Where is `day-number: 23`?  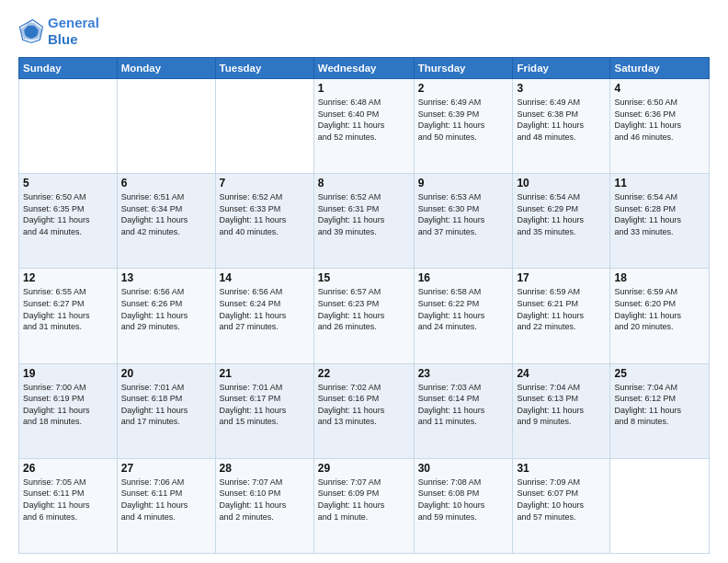
day-number: 23 is located at coordinates (463, 373).